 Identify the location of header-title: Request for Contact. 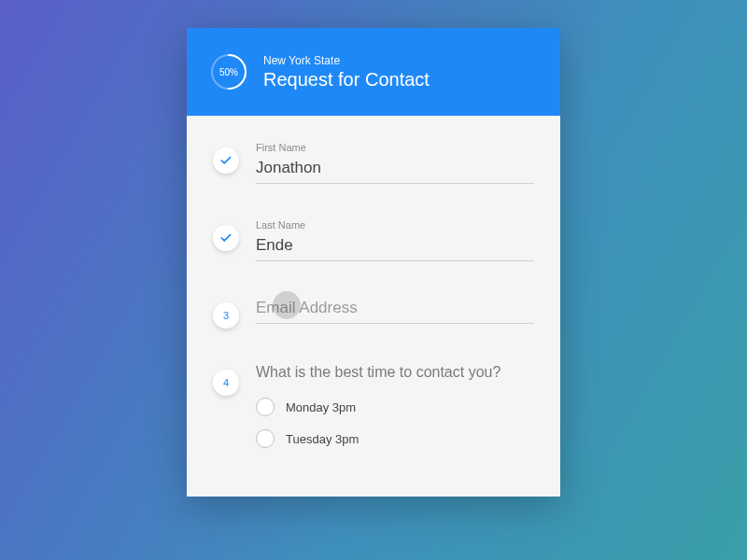
(346, 80).